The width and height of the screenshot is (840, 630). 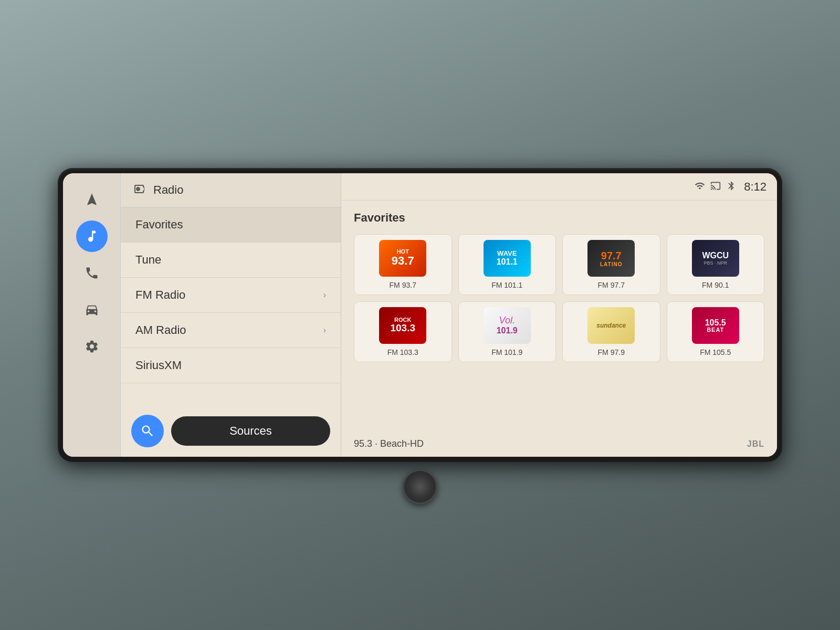 What do you see at coordinates (507, 285) in the screenshot?
I see `station-label-wave1011: FM 101.1` at bounding box center [507, 285].